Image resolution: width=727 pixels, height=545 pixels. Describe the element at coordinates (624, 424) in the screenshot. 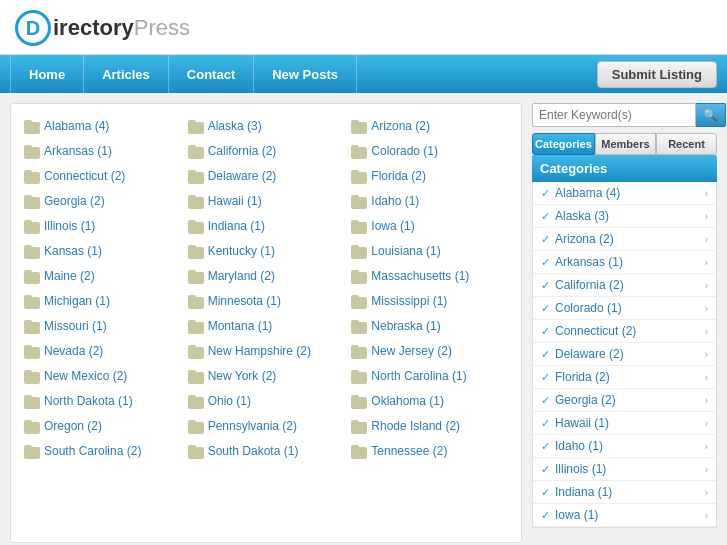

I see `category-item: ✓Hawaii (1)›` at that location.